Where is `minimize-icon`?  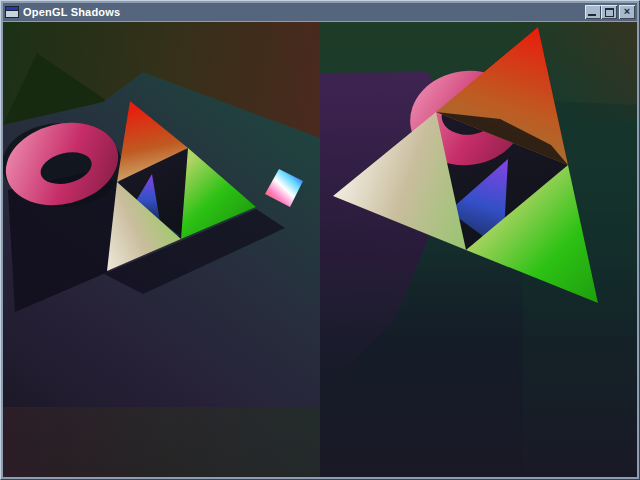
minimize-icon is located at coordinates (592, 15).